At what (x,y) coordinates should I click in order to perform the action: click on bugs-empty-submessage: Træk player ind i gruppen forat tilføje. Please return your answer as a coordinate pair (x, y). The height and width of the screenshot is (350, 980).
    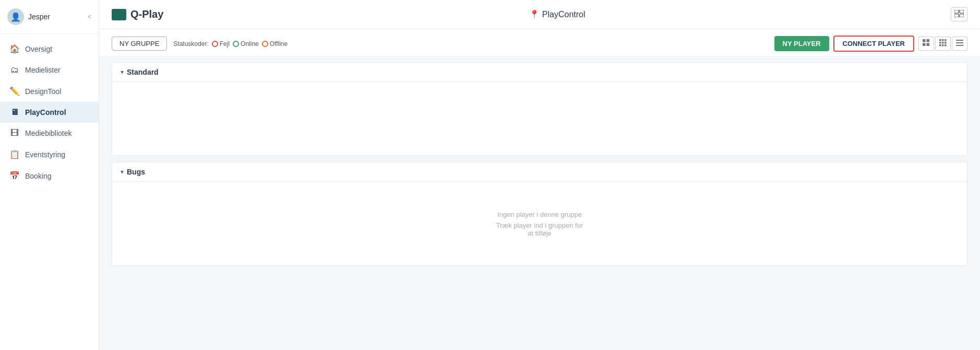
    Looking at the image, I should click on (540, 229).